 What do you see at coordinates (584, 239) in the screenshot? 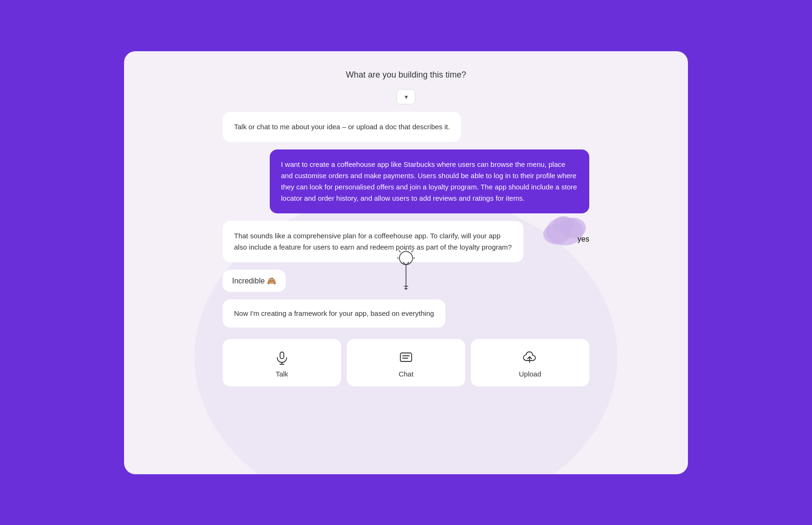
I see `yes-bubble: yes` at bounding box center [584, 239].